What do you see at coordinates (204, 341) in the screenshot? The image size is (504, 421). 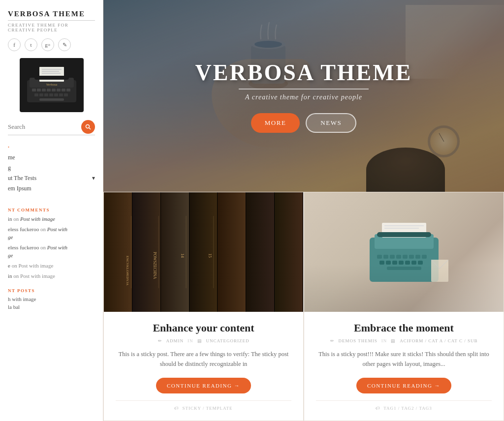 I see `post-meta-1: ✏ ADMIN IN ▤ UNCATEGORIZED` at bounding box center [204, 341].